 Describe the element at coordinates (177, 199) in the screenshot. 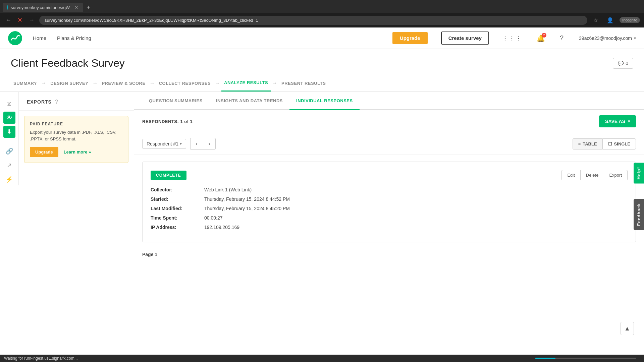

I see `started-label: Started:` at that location.